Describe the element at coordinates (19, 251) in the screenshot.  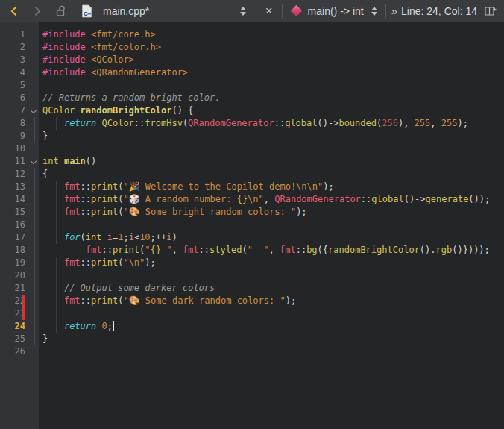
I see `gutter-cell: 18` at that location.